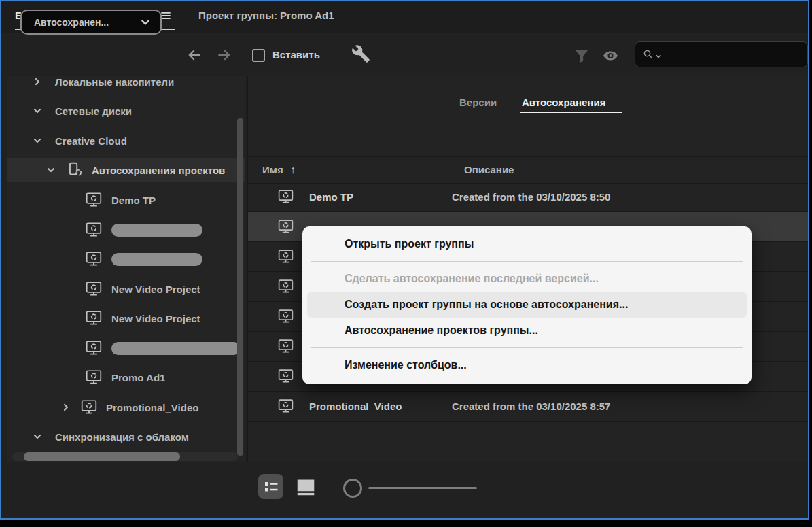  Describe the element at coordinates (75, 170) in the screenshot. I see `team-projects-icon` at that location.